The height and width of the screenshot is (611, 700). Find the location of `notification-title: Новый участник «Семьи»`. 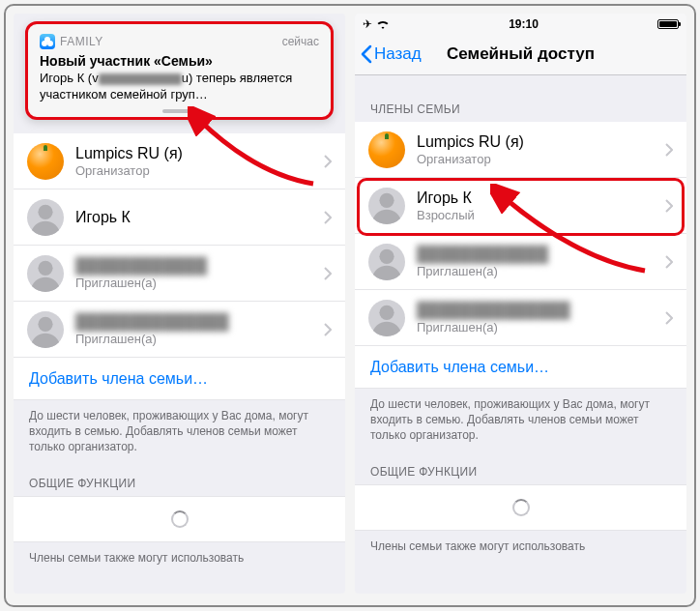

notification-title: Новый участник «Семьи» is located at coordinates (180, 61).